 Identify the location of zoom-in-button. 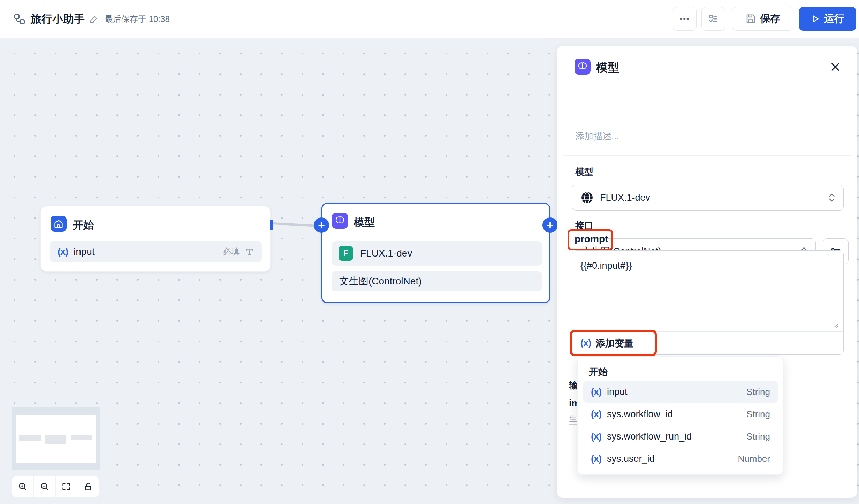
(23, 487).